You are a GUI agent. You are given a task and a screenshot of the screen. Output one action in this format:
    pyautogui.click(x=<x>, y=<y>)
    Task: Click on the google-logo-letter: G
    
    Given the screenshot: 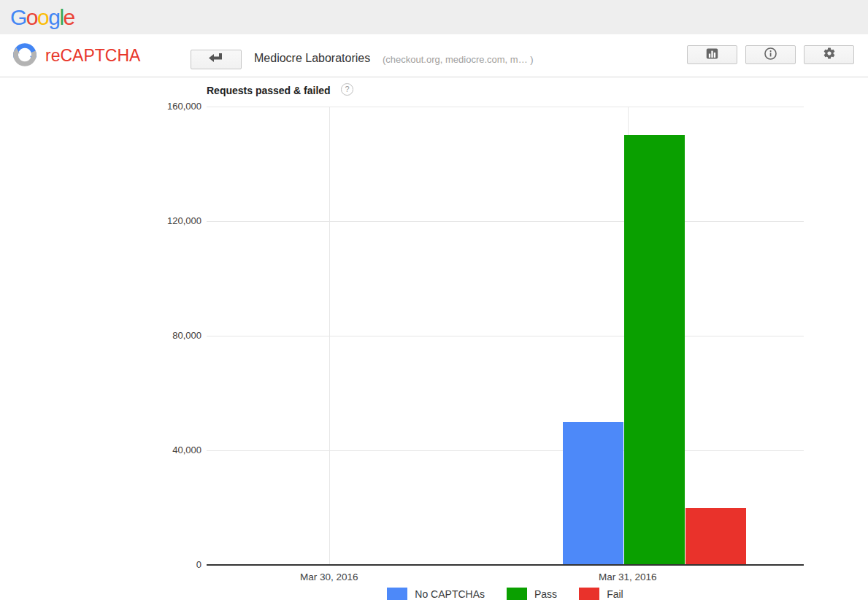 What is the action you would take?
    pyautogui.click(x=18, y=18)
    